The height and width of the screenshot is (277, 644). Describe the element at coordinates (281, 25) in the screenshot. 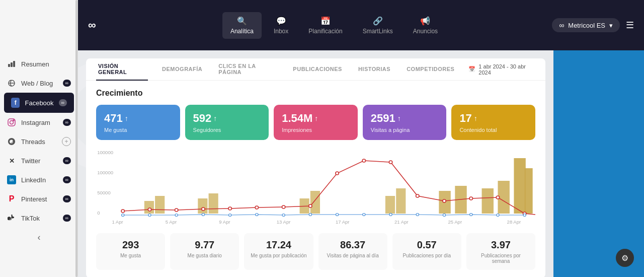

I see `nav-tab-inbox: 💬 Inbox` at that location.